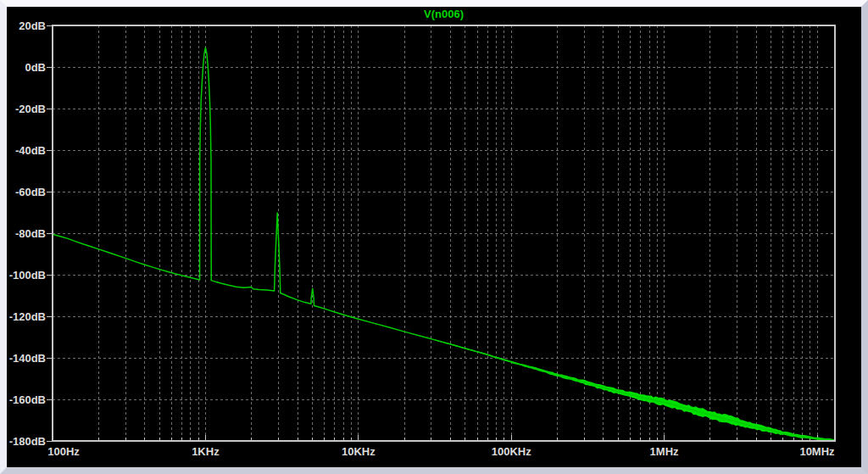 The width and height of the screenshot is (868, 474). What do you see at coordinates (27, 358) in the screenshot?
I see `y-axis-label: -140dB` at bounding box center [27, 358].